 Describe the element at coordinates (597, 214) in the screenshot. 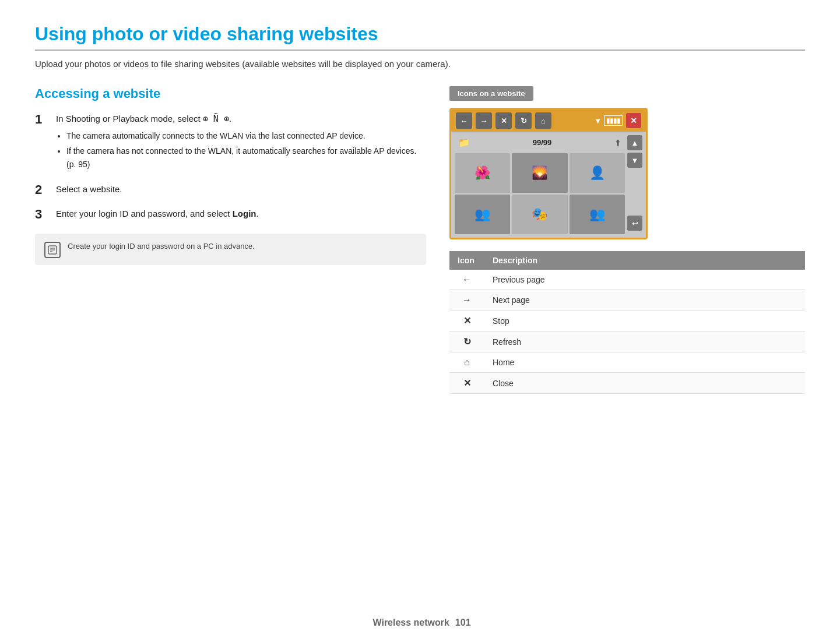

I see `cam-thumb-6: 👥` at that location.